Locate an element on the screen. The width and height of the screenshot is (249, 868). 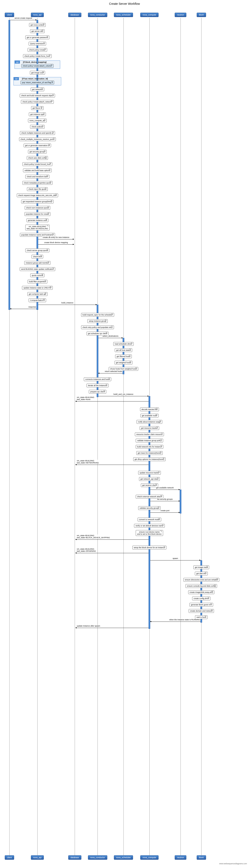
self-message: check and build network request object is located at coordinates (37, 96).